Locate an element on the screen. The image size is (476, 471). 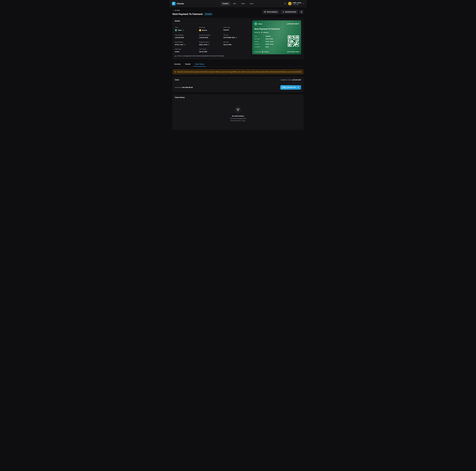
field-recipient-address: Recipient Address 0x621...bn7ta is located at coordinates (211, 43).